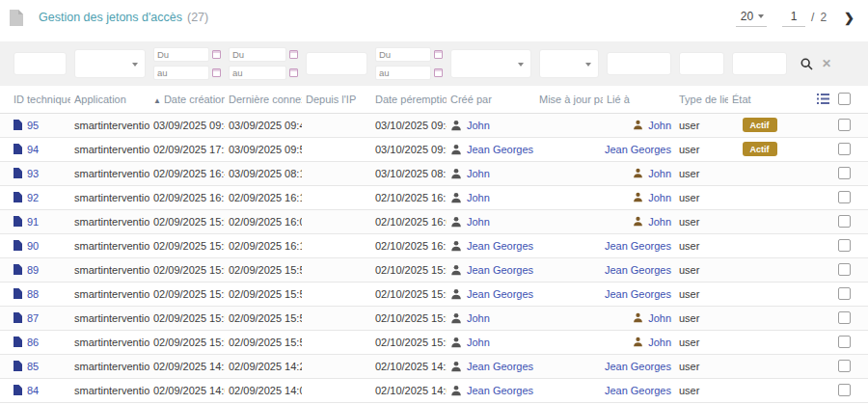 The image size is (868, 404). Describe the element at coordinates (827, 64) in the screenshot. I see `clear-filters-icon: ✕` at that location.